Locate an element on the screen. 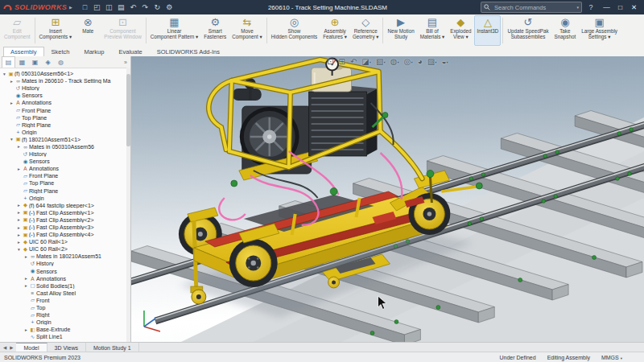 This screenshot has width=644, height=362. edit-appearance-icon: ◕ is located at coordinates (420, 61).